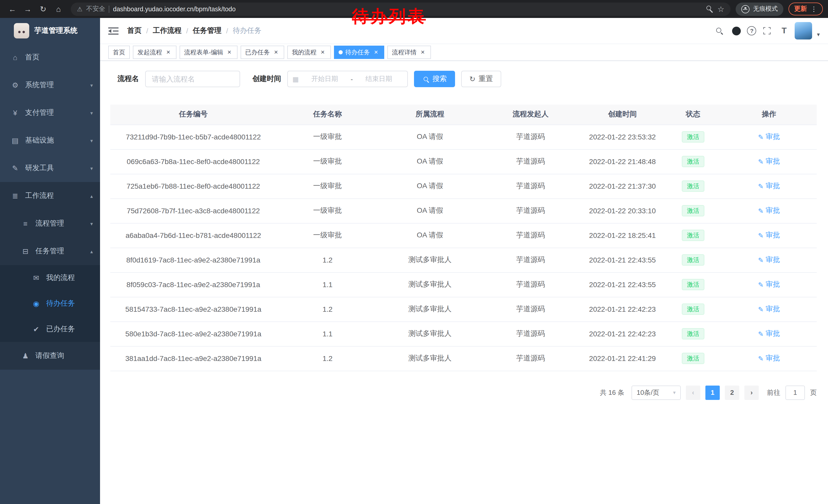 The width and height of the screenshot is (828, 504). I want to click on help-icon: ?, so click(752, 31).